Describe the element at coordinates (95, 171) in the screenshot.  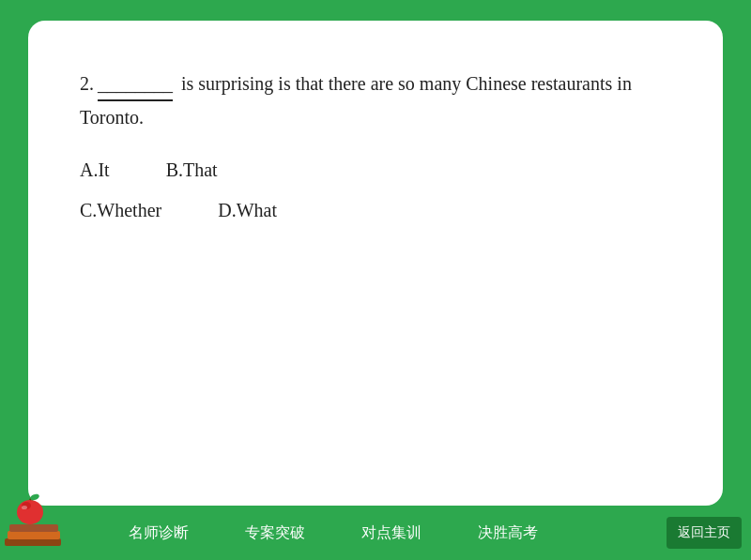
I see `option-a: A.It` at that location.